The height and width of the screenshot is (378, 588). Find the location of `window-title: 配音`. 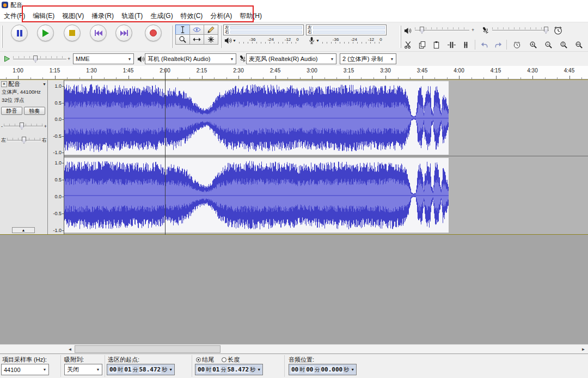

window-title: 配音 is located at coordinates (16, 5).